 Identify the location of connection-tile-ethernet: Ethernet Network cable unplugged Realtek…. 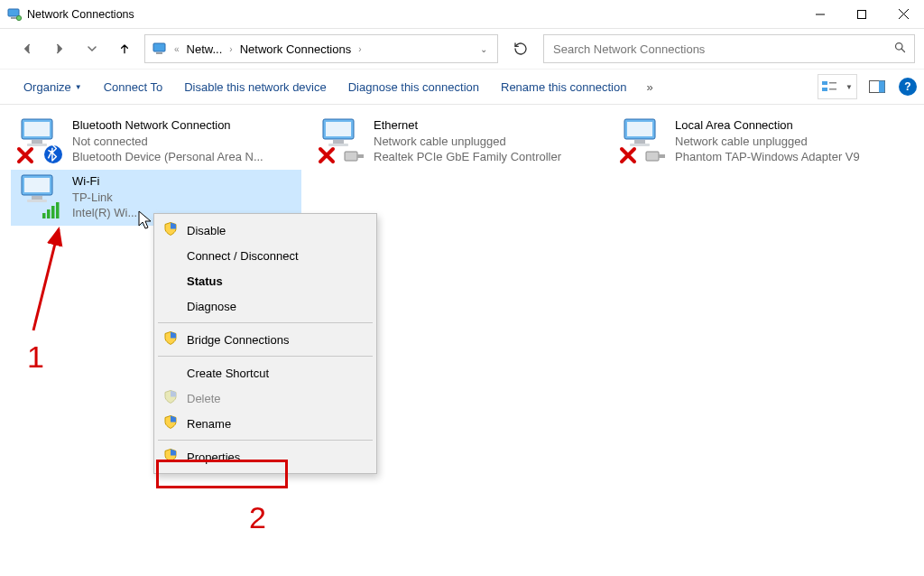
(457, 142).